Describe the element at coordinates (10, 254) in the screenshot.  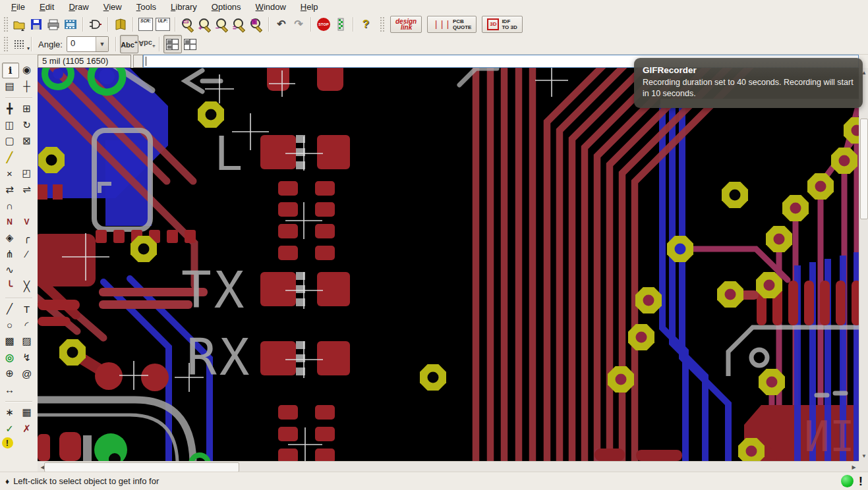
I see `tool-split: ⋔` at that location.